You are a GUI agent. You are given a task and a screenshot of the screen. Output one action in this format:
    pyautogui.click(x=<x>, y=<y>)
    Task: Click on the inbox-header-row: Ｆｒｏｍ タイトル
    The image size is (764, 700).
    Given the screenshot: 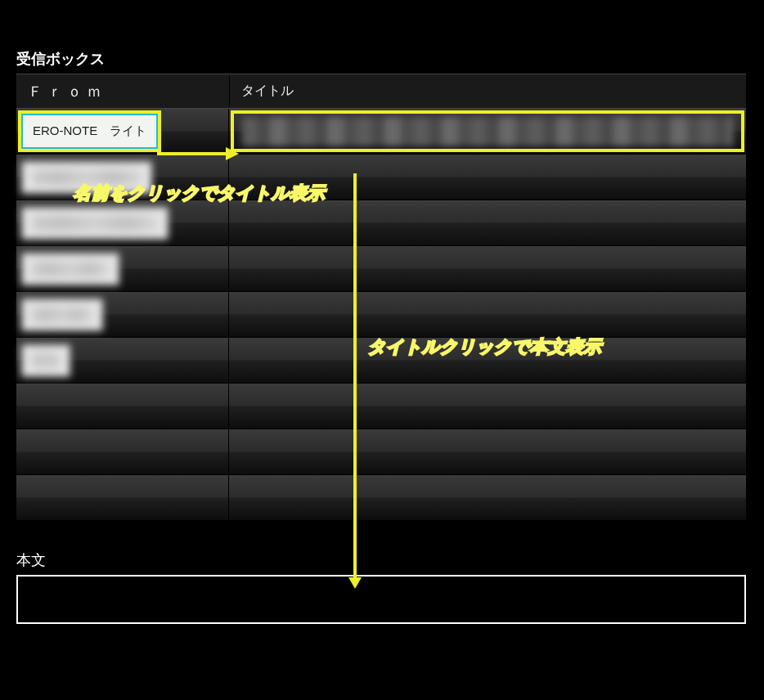 What is the action you would take?
    pyautogui.click(x=381, y=92)
    